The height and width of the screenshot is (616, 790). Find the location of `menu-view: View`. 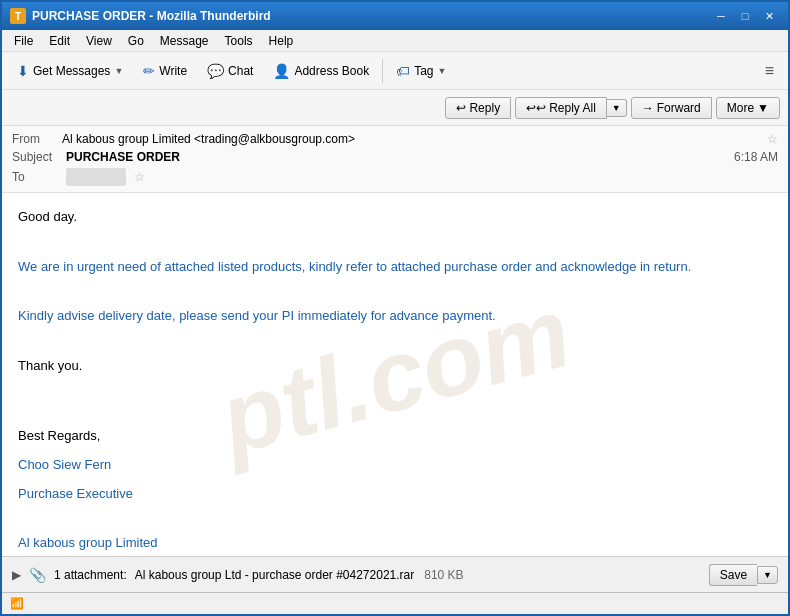

menu-view: View is located at coordinates (99, 41).